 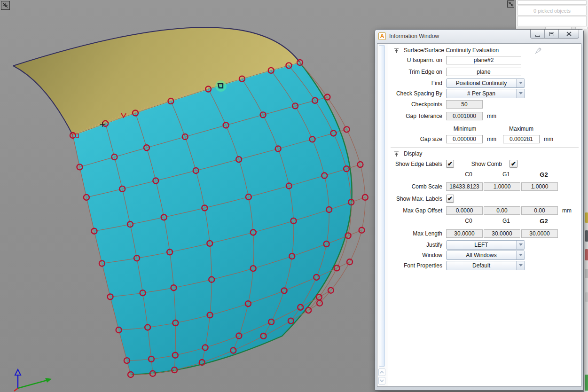 I want to click on max-gap-offset-label: Max Gap Offset, so click(x=418, y=211).